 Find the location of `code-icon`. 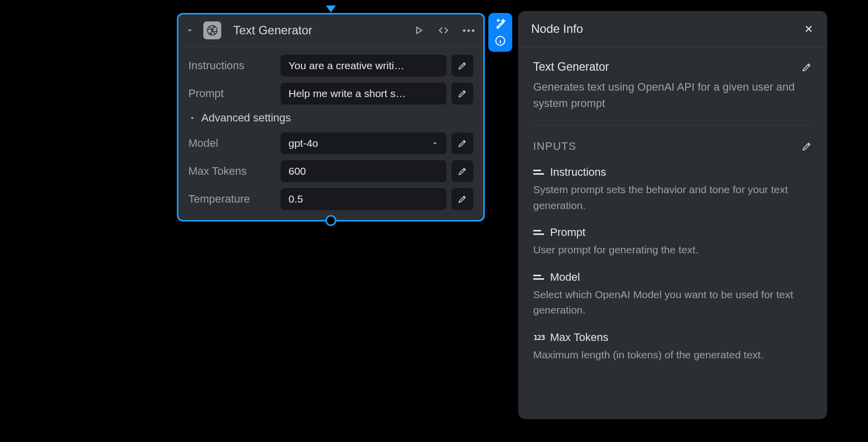

code-icon is located at coordinates (443, 30).